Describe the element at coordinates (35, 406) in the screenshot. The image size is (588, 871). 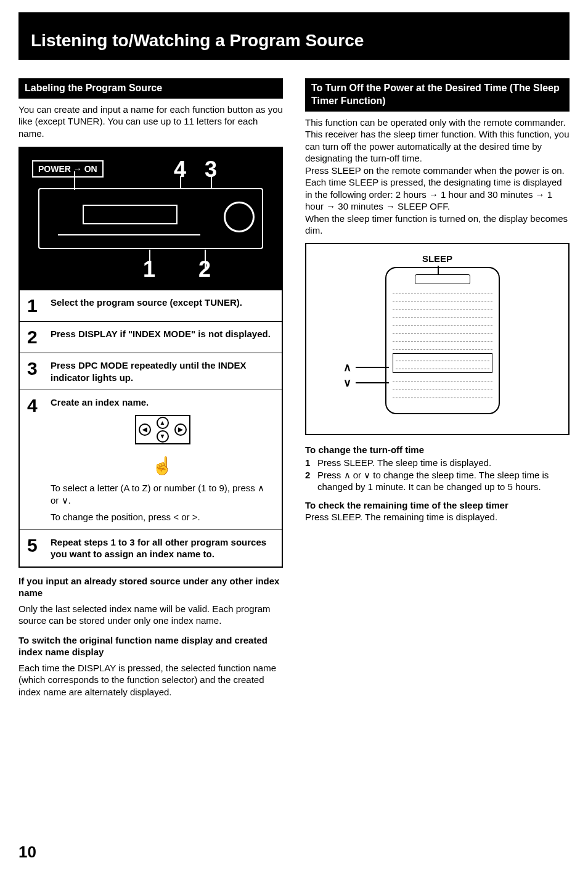
I see `step-number: 4` at that location.